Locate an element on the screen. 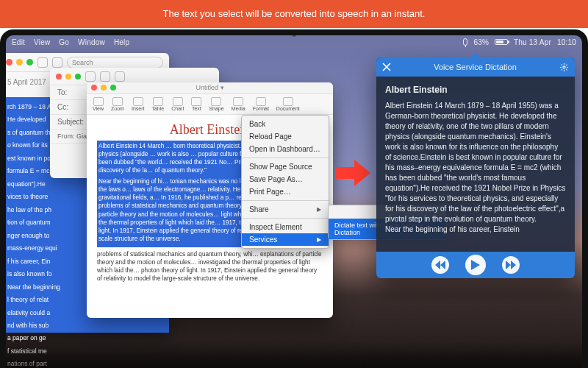 This screenshot has height=368, width=588. menu-help: Help is located at coordinates (122, 43).